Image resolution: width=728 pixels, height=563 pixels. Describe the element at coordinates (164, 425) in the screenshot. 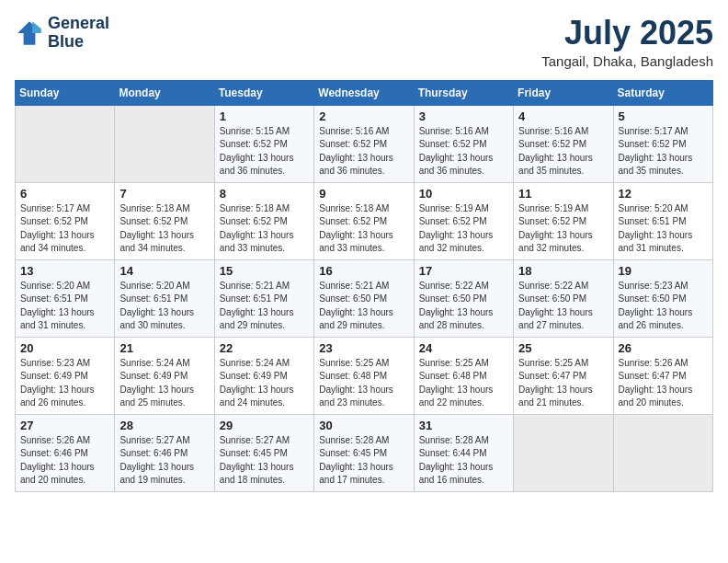

I see `day-number: 28` at that location.